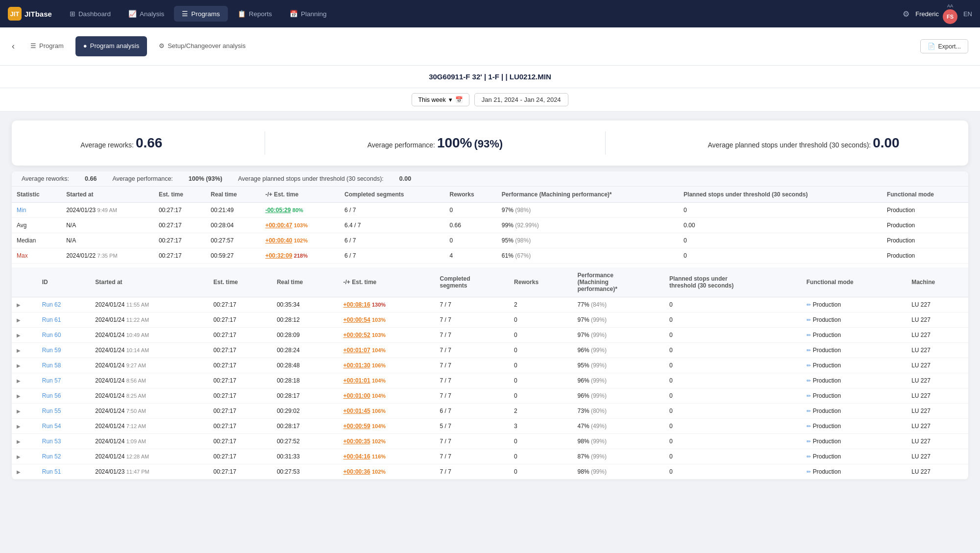 This screenshot has height=553, width=980. Describe the element at coordinates (500, 100) in the screenshot. I see `date-start: Jan 21, 2024` at that location.